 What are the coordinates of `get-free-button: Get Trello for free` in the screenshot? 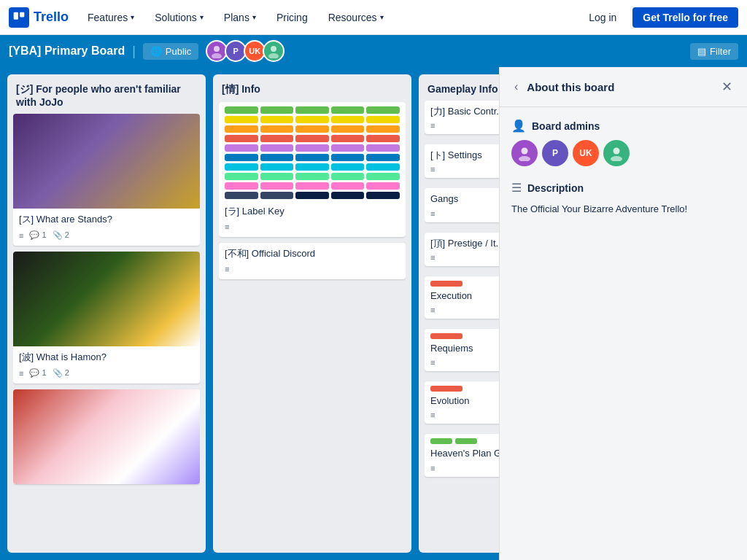 It's located at (686, 18).